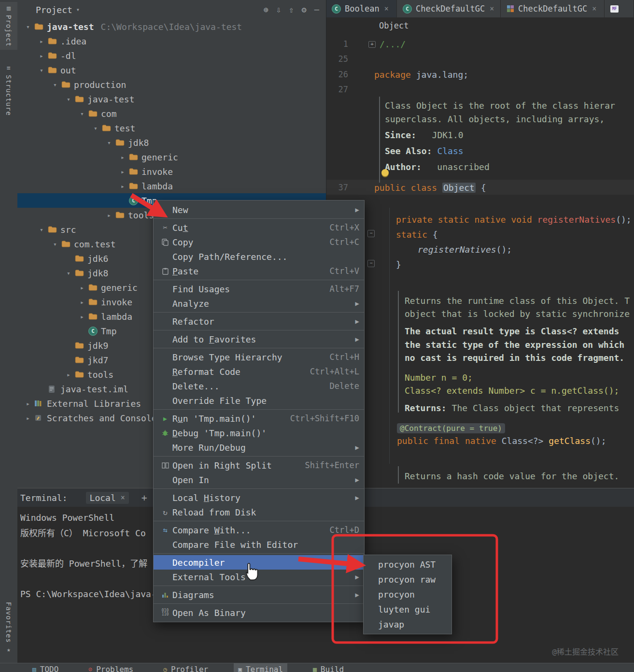 This screenshot has height=672, width=634. Describe the element at coordinates (345, 271) in the screenshot. I see `menu-shortcut: Ctrl+V` at that location.